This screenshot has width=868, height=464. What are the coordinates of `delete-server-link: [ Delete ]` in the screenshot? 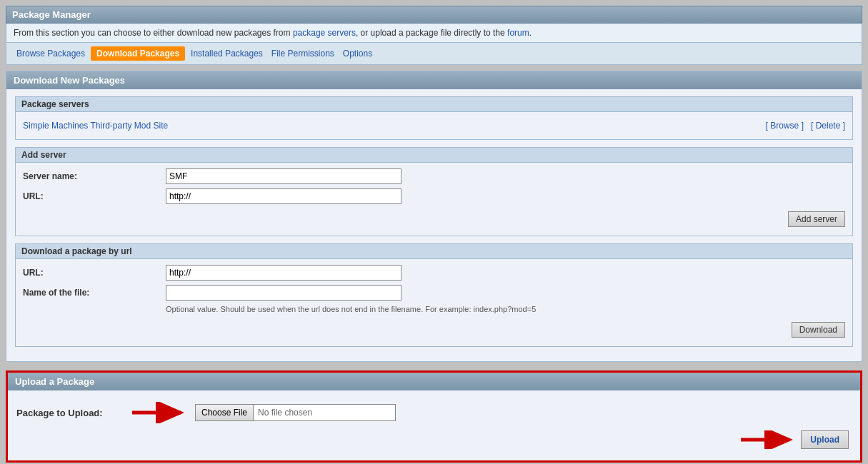 It's located at (828, 126).